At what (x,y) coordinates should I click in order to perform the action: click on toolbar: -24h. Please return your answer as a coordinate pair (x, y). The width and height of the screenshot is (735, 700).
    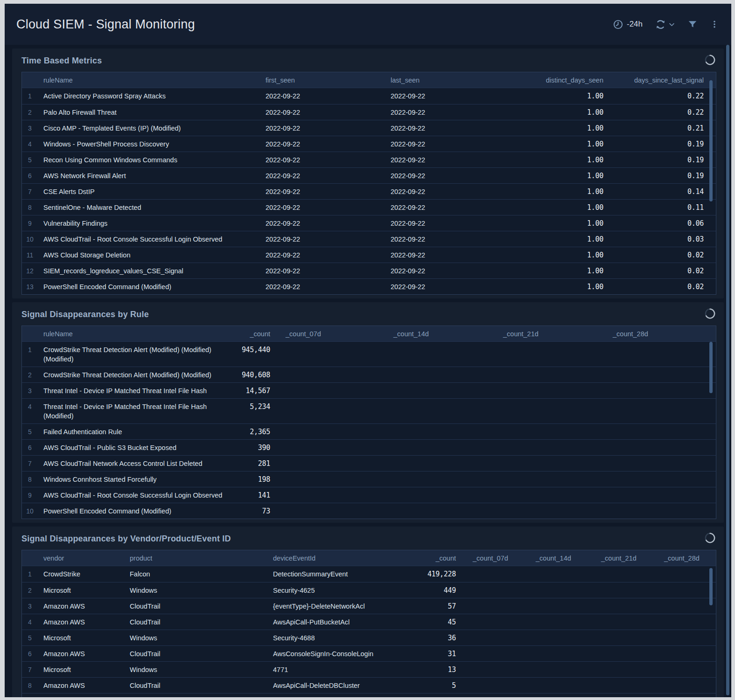
    Looking at the image, I should click on (666, 24).